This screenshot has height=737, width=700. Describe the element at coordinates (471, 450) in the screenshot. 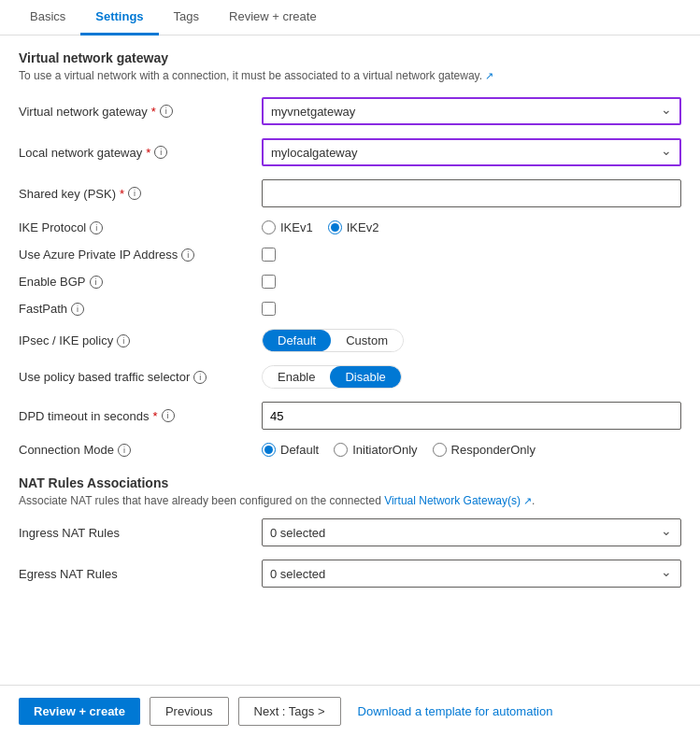

I see `connection-mode-radio-group: Default InitiatorOnly ResponderOnly` at that location.